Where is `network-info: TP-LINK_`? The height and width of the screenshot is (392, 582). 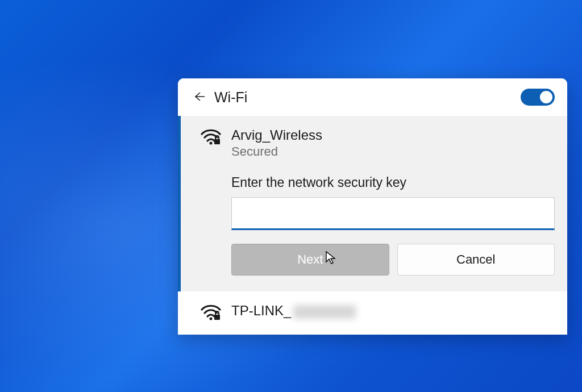 network-info: TP-LINK_ is located at coordinates (393, 311).